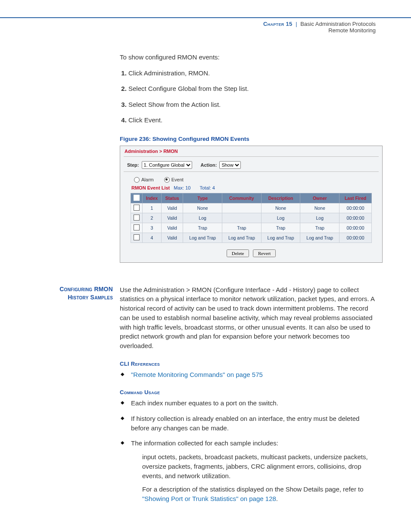 This screenshot has width=411, height=532. What do you see at coordinates (137, 180) in the screenshot?
I see `alarm-radio` at bounding box center [137, 180].